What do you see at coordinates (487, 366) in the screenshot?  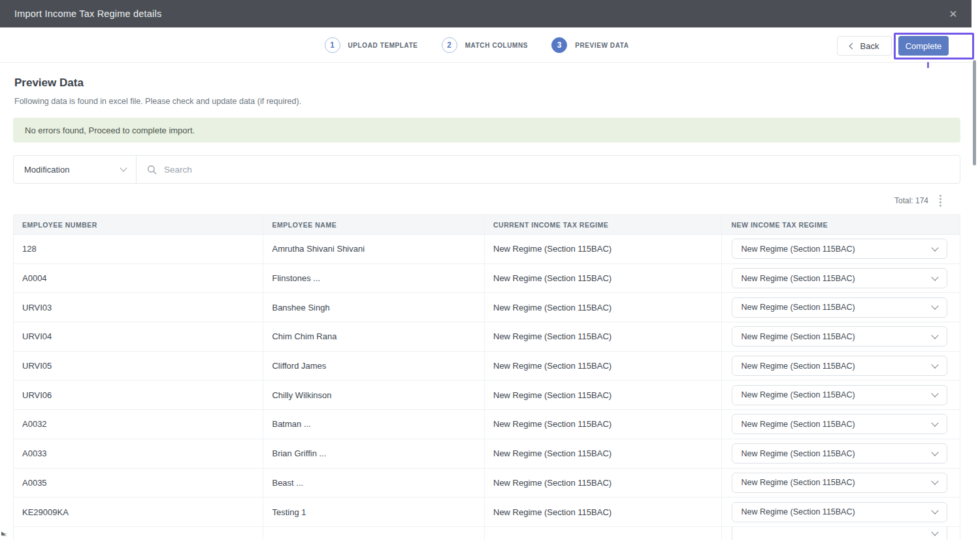 I see `table-row: URVI05 Clifford James New Regime (Sectio…` at bounding box center [487, 366].